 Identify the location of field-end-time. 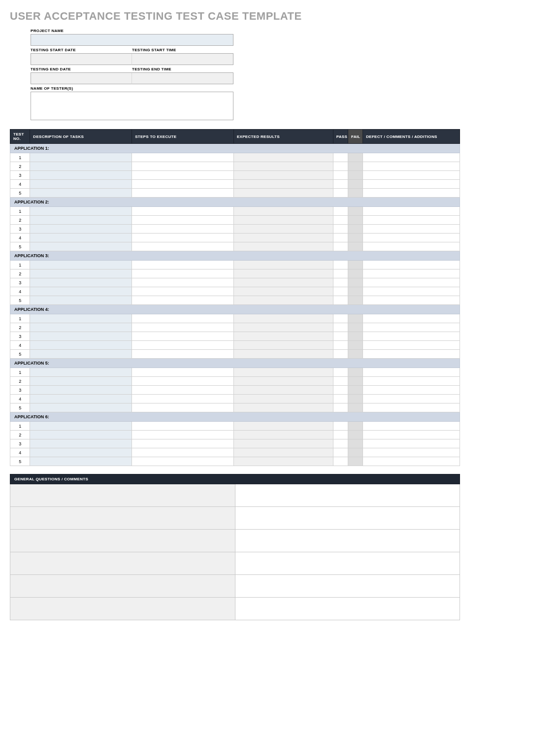
(183, 78).